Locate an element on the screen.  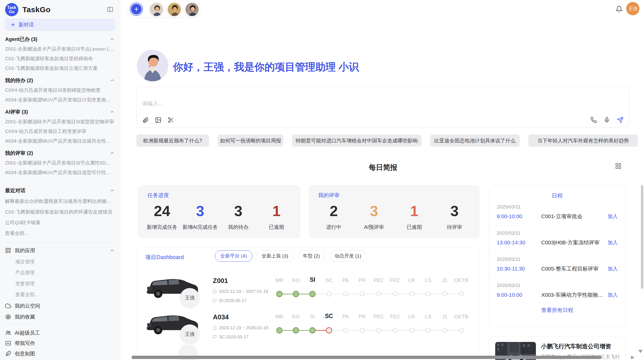
sidebar-section-header: Agent已办 (3) is located at coordinates (60, 39).